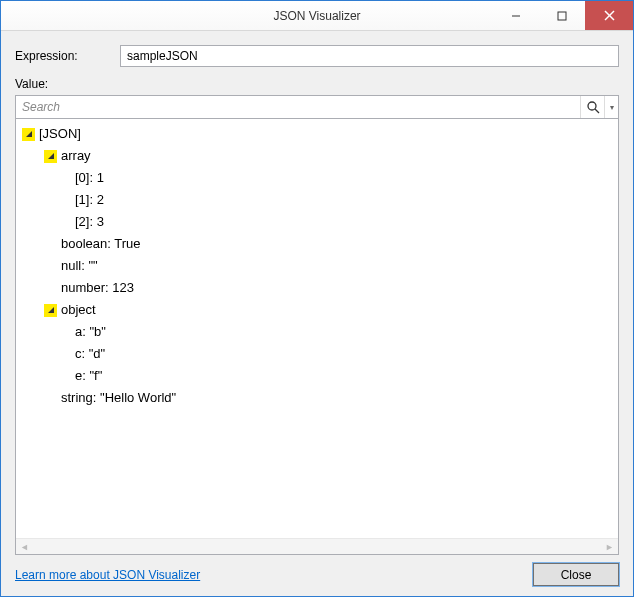 This screenshot has width=634, height=597. I want to click on tree-node-leaf: a: "b", so click(317, 332).